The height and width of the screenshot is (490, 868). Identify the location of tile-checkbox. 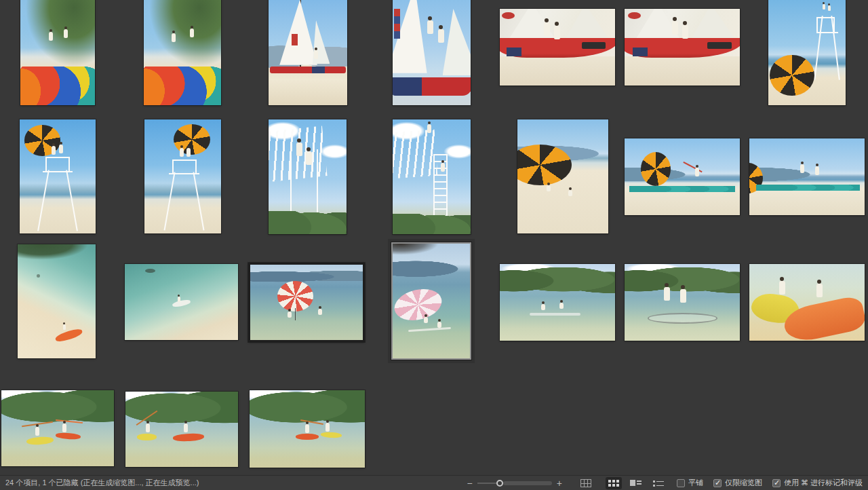
(681, 483).